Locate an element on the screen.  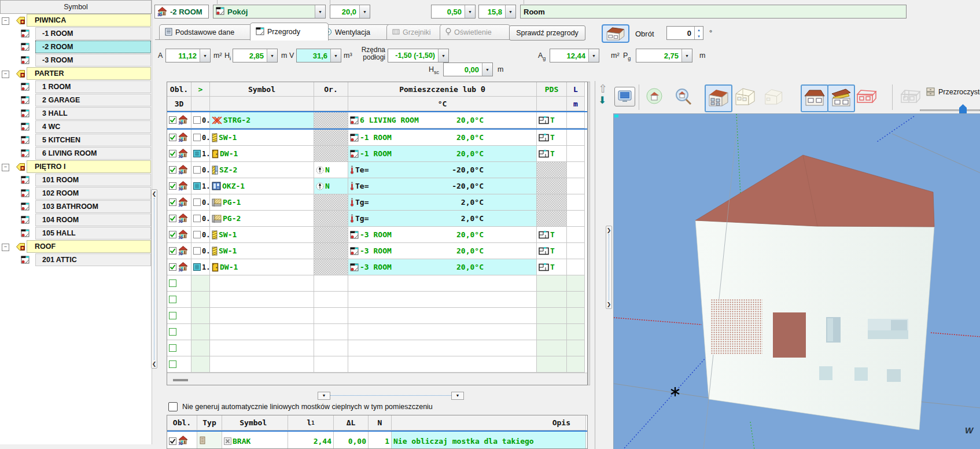
tree-item--2 ROOM: -2 ROOM is located at coordinates (76, 47).